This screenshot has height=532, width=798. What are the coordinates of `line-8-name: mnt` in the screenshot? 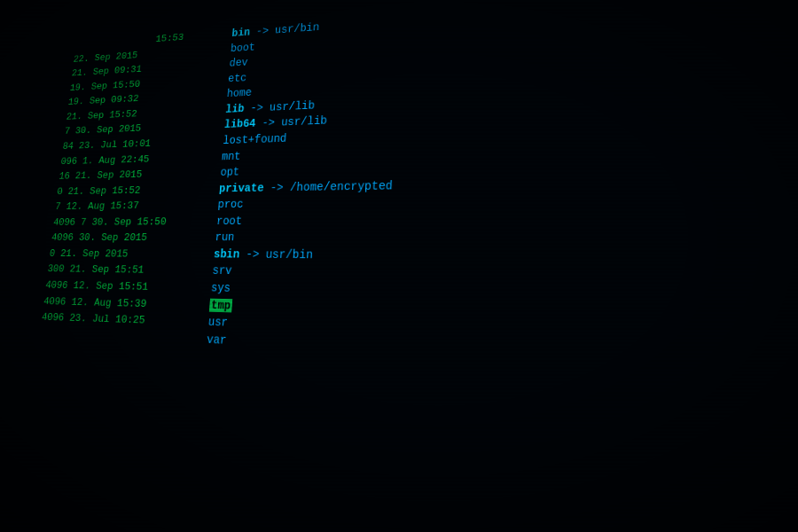 It's located at (231, 156).